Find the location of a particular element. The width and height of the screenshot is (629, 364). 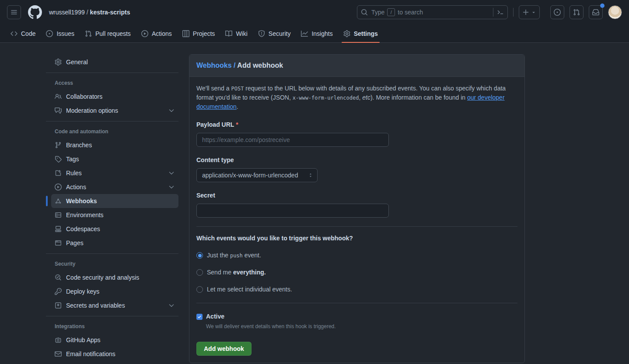

github-mark-icon is located at coordinates (35, 12).